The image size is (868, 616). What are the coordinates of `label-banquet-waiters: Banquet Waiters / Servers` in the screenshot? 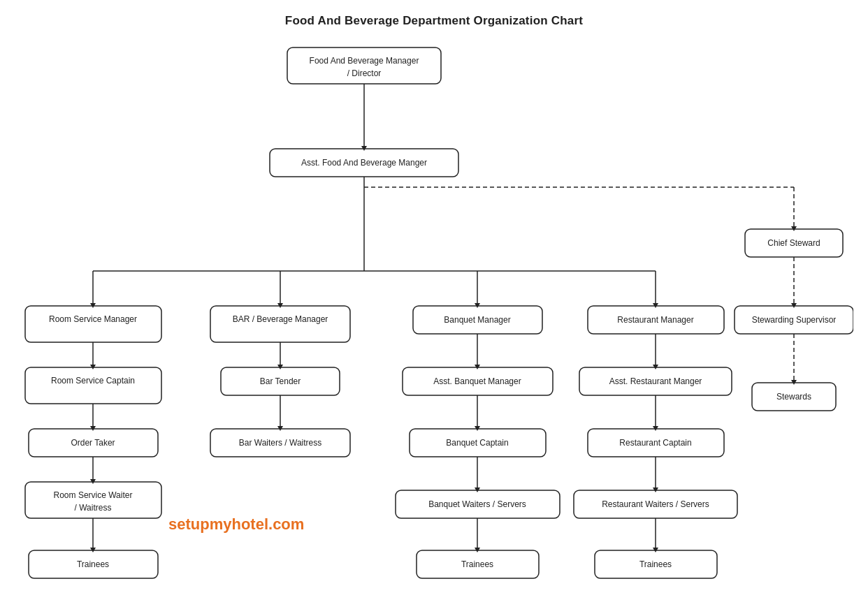 It's located at (477, 504).